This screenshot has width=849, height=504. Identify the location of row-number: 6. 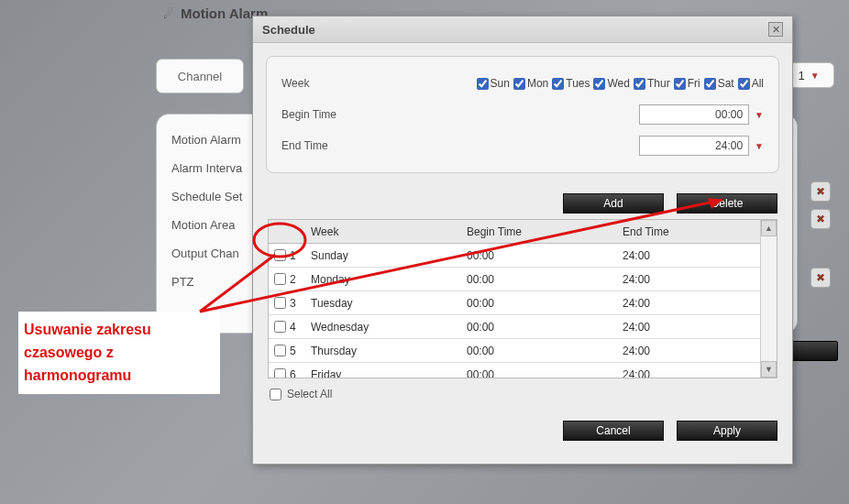
(293, 374).